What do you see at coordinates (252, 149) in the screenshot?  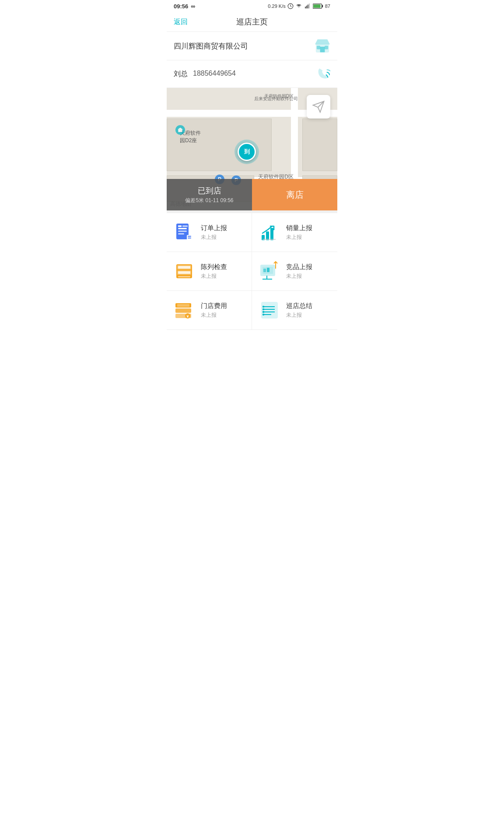 I see `map-area: 天府软件园D区 后来安运外勤软件公司 天府软件园D2座 天府软件园D区 P P …` at bounding box center [252, 149].